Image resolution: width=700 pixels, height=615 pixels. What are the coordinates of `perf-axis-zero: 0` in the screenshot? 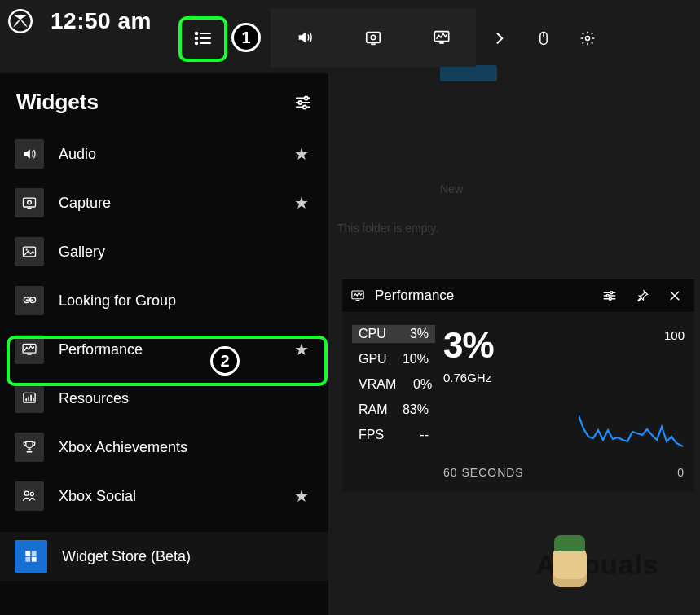 It's located at (681, 472).